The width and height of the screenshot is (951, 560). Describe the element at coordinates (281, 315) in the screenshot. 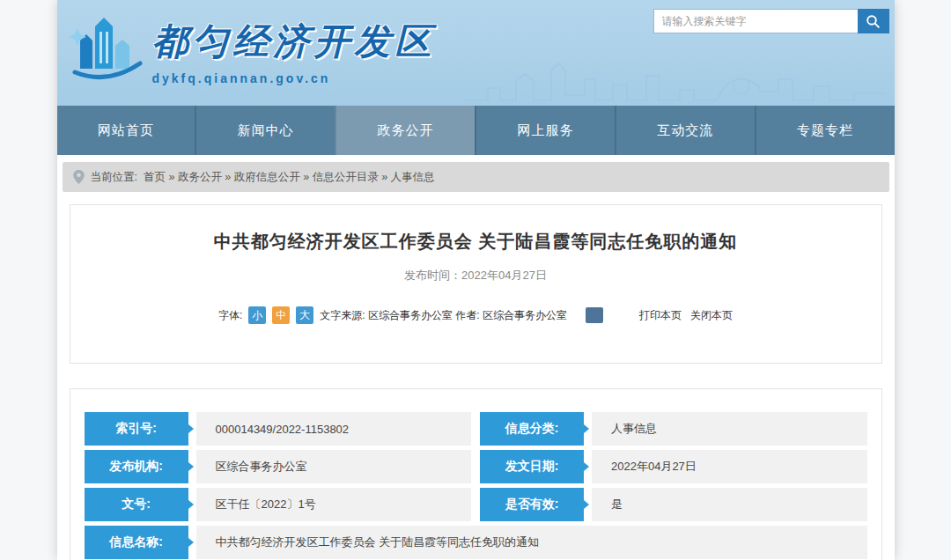

I see `font-medium-button: 中` at that location.